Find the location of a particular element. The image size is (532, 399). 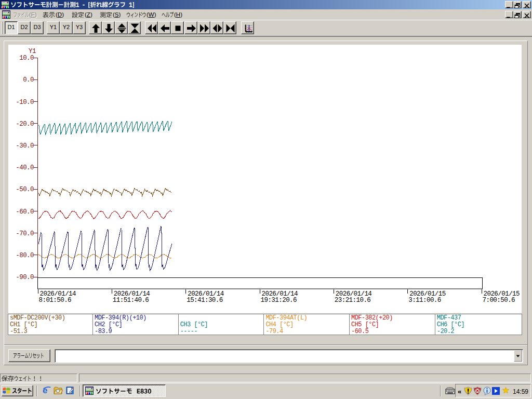

svg-text: 23:21:10.6 is located at coordinates (353, 300).